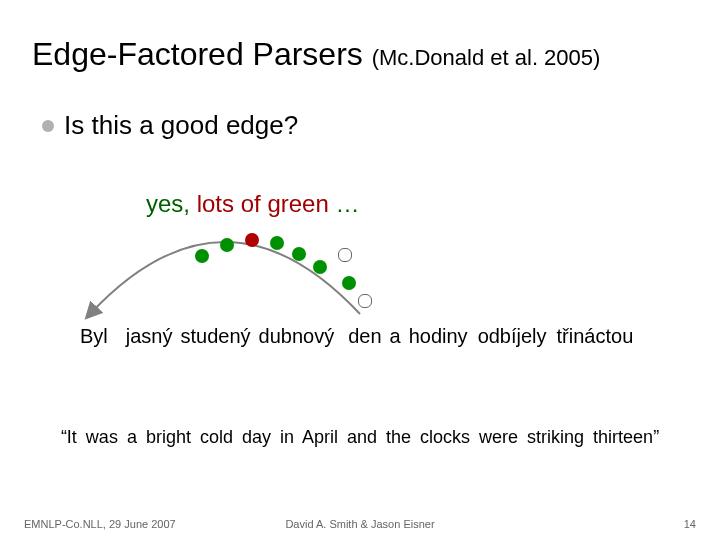 The width and height of the screenshot is (720, 540). I want to click on slide-title: Edge-Factored Parsers (Mc.Donald et al. …, so click(316, 54).